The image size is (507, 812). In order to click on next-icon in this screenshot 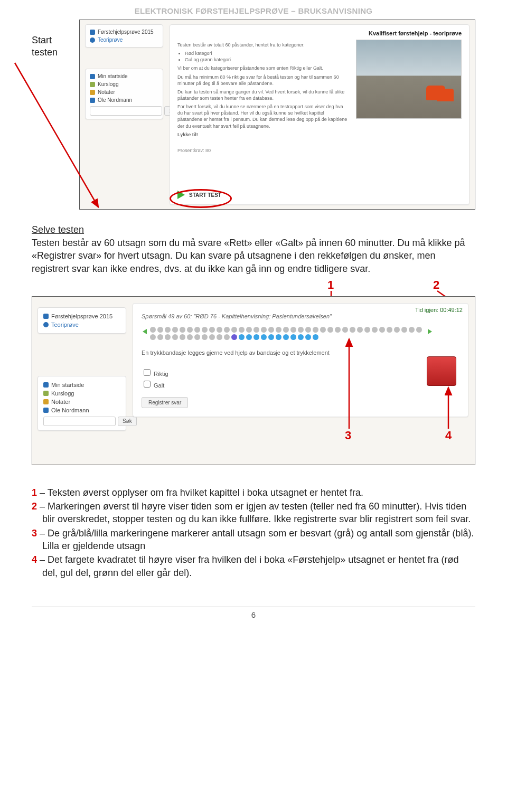, I will do `click(430, 332)`.